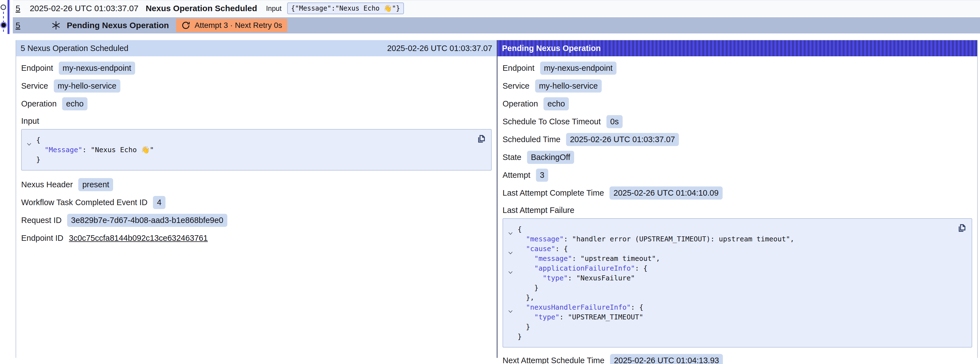 This screenshot has width=980, height=364. I want to click on copy-input-button, so click(481, 139).